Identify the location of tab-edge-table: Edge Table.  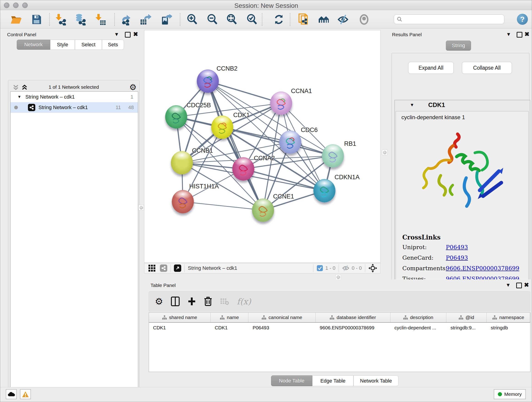
(333, 381).